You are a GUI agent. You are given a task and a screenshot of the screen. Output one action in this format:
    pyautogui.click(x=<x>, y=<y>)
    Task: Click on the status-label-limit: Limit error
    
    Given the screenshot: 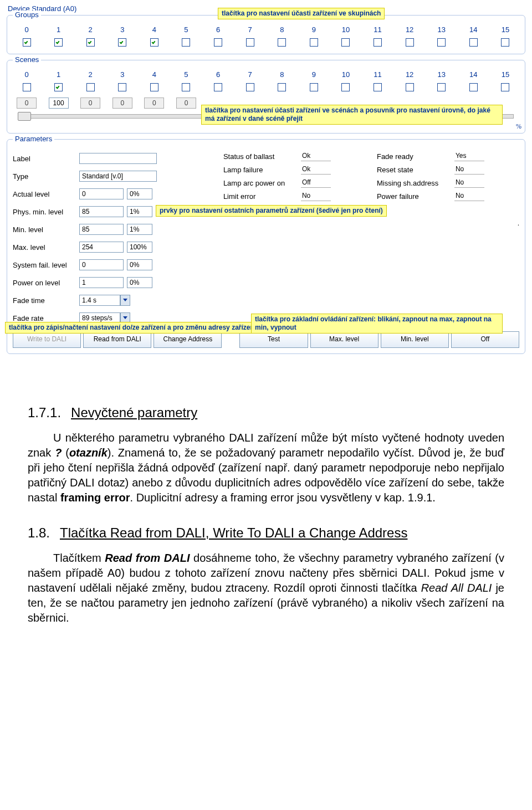 What is the action you would take?
    pyautogui.click(x=262, y=196)
    